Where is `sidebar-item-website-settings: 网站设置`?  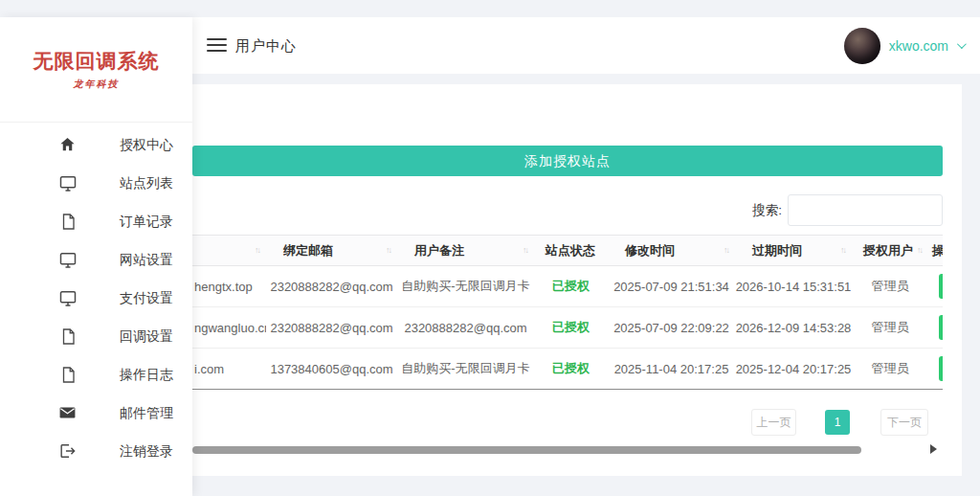
sidebar-item-website-settings: 网站设置 is located at coordinates (96, 259).